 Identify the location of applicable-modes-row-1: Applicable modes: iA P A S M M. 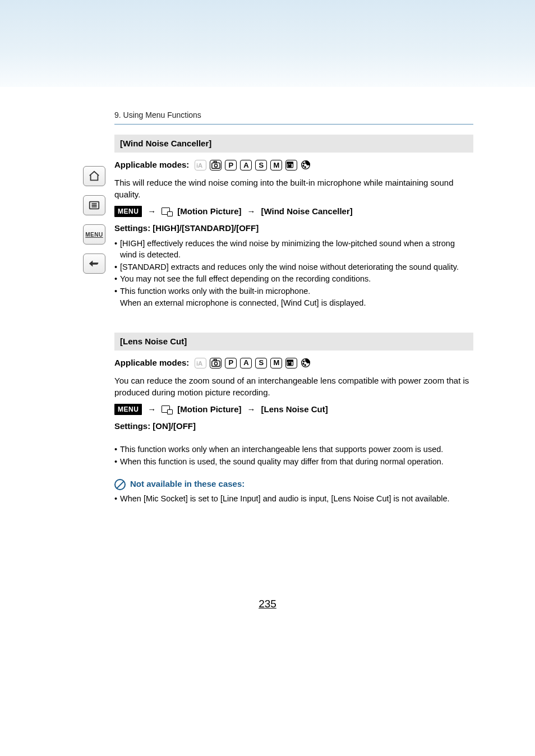
(294, 165).